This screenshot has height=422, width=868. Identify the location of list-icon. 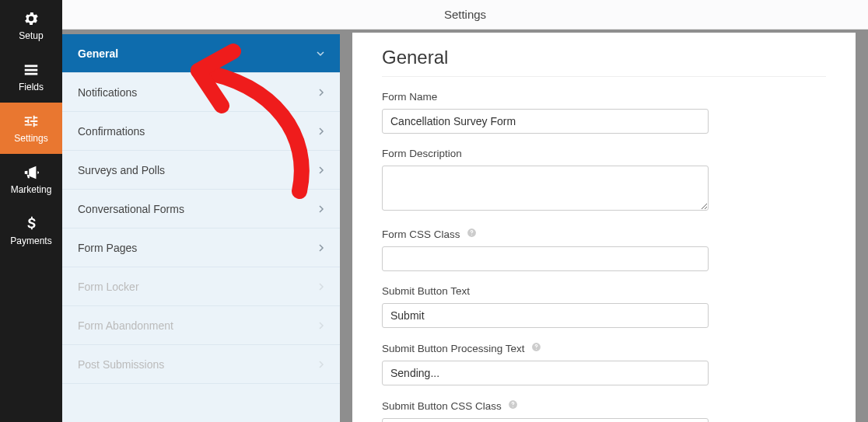
(31, 70).